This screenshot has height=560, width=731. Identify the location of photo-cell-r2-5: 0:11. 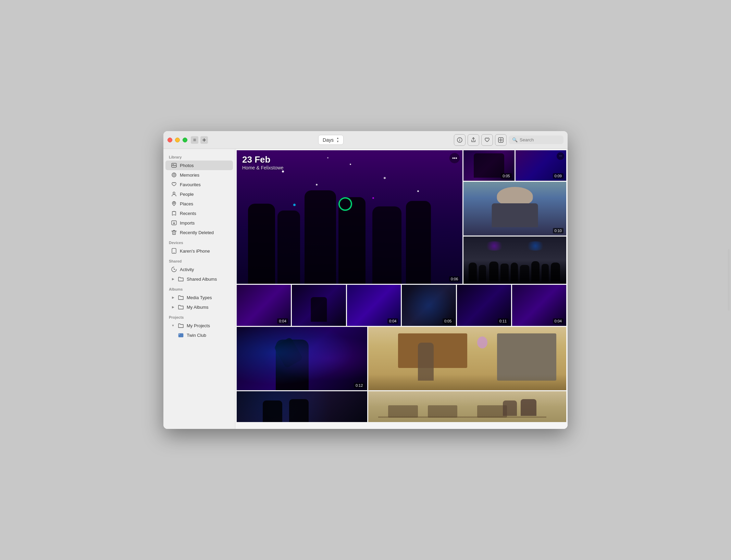
(484, 305).